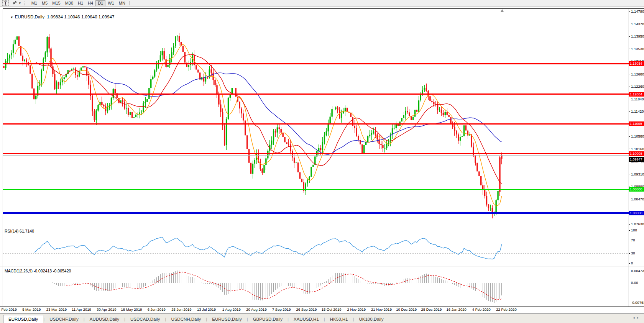 This screenshot has height=323, width=644. Describe the element at coordinates (356, 310) in the screenshot. I see `date-tick-label: 2 Nov 2019` at that location.